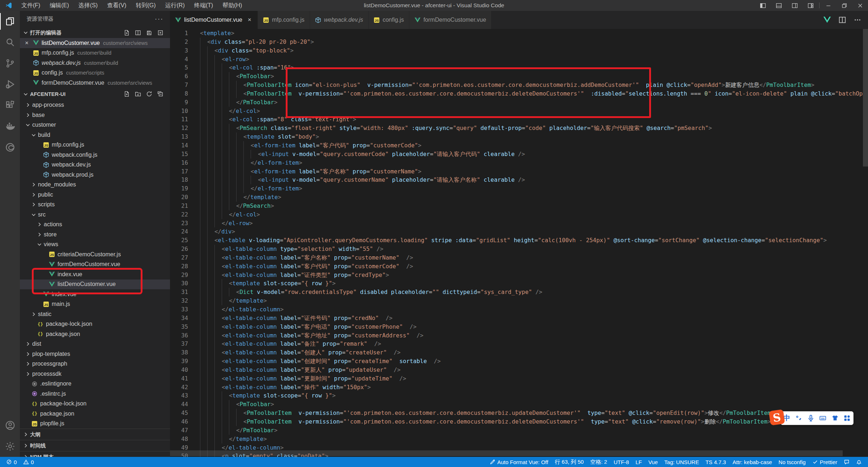  Describe the element at coordinates (10, 63) in the screenshot. I see `activity-source-control-icon` at that location.